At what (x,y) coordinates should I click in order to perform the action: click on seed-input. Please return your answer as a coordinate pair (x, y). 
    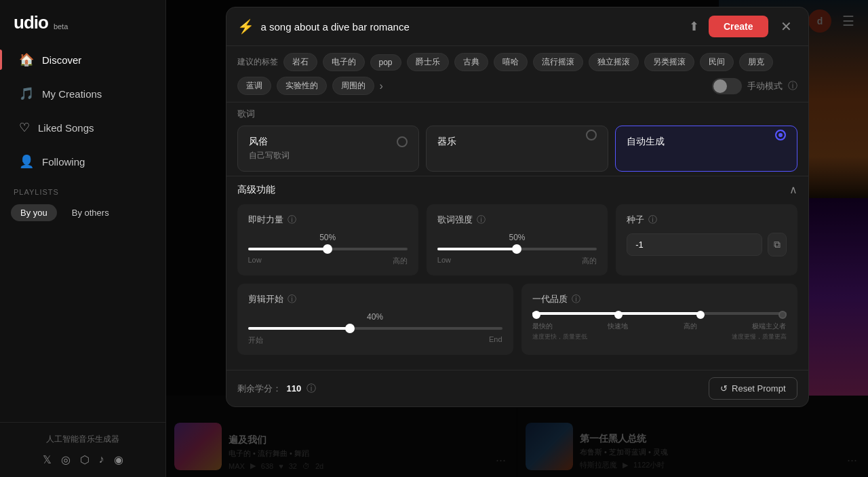
    Looking at the image, I should click on (694, 244).